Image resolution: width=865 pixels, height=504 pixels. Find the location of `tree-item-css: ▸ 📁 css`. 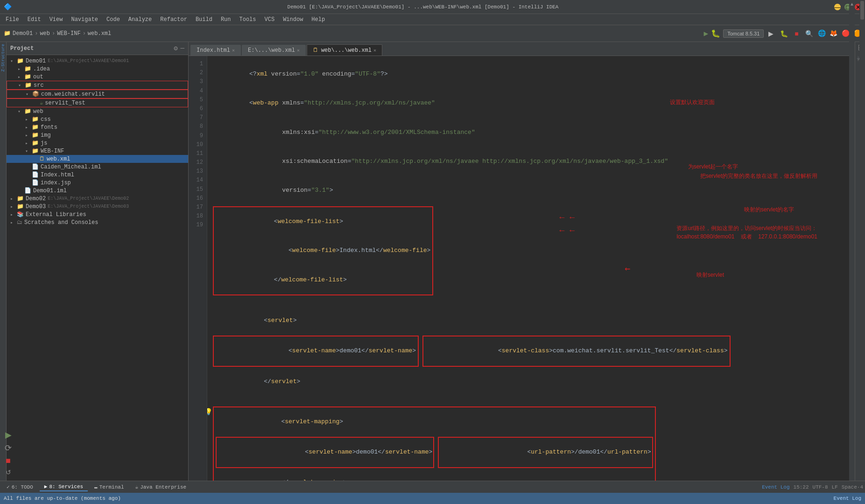

tree-item-css: ▸ 📁 css is located at coordinates (97, 119).